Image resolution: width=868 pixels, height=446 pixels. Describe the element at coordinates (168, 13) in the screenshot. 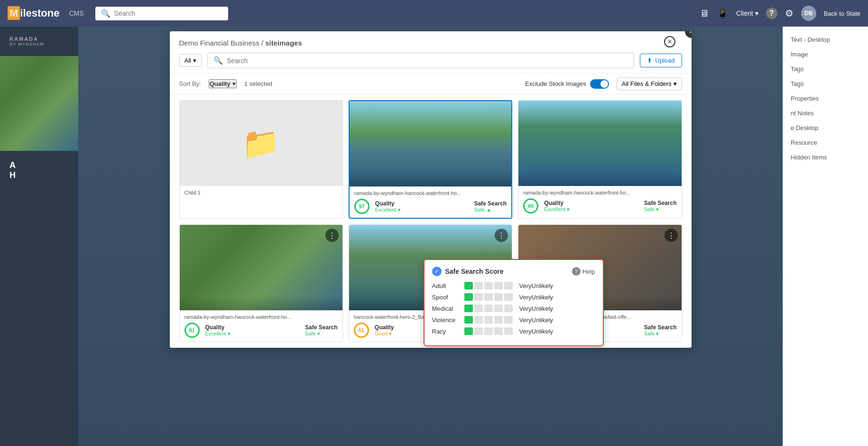

I see `nav-search-input` at that location.